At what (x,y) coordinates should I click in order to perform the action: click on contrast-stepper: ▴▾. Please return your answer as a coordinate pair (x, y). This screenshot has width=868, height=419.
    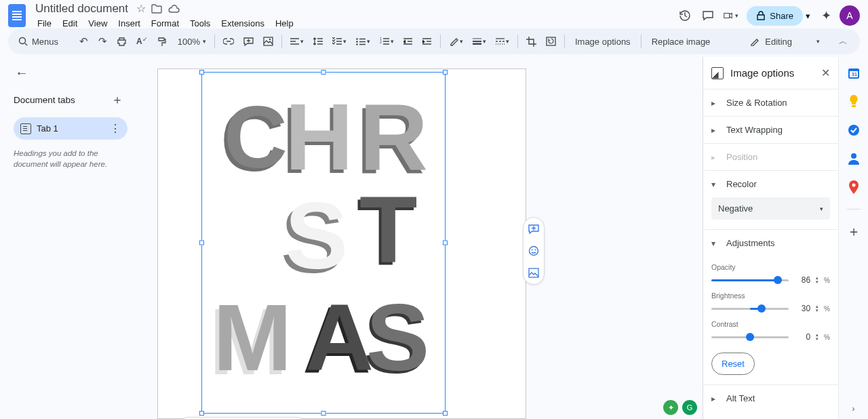
    Looking at the image, I should click on (817, 337).